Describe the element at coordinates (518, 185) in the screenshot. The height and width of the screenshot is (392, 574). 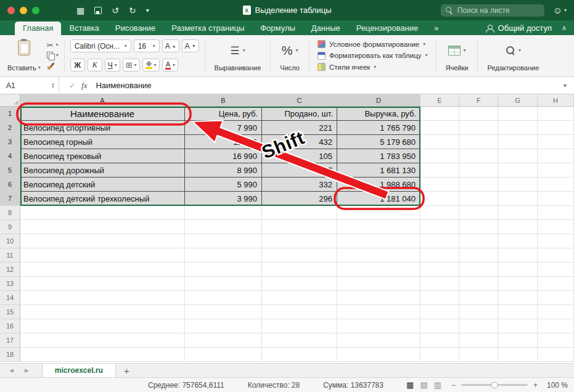
I see `cell-G6` at that location.